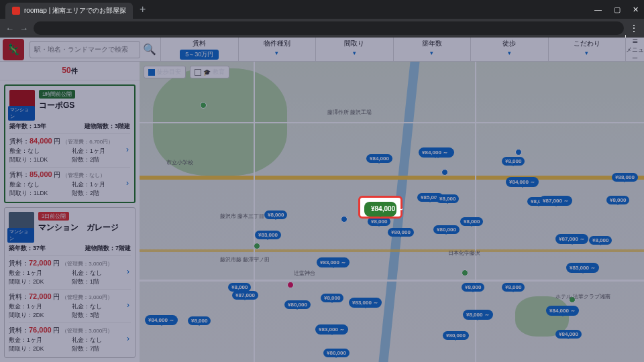  Describe the element at coordinates (322, 28) in the screenshot. I see `browser-toolbar: ← → ⋮` at that location.